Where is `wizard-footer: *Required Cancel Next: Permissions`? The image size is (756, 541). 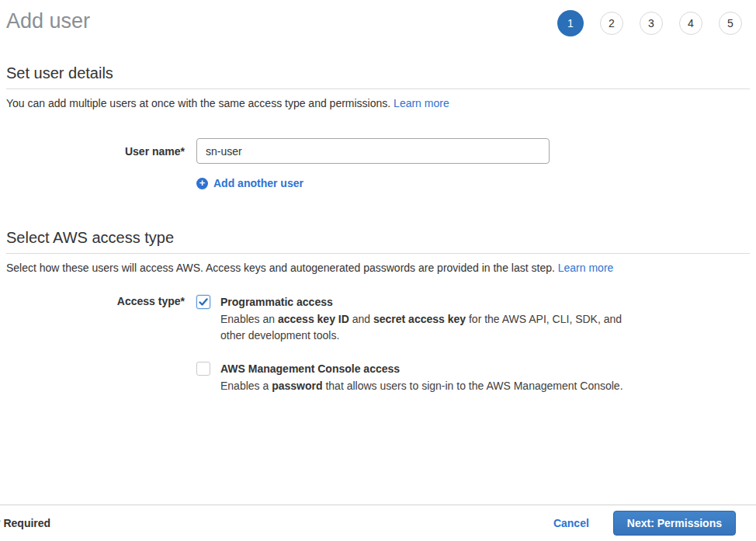
wizard-footer: *Required Cancel Next: Permissions is located at coordinates (378, 523).